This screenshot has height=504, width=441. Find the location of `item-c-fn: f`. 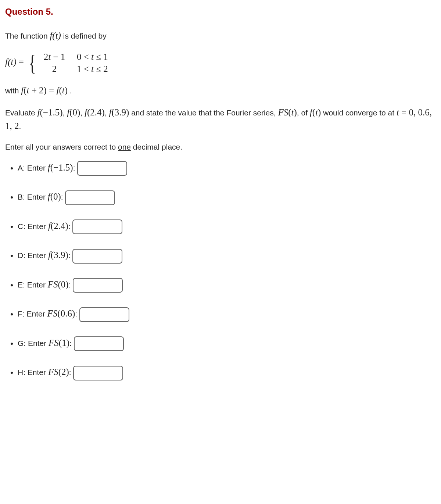

item-c-fn: f is located at coordinates (49, 226).